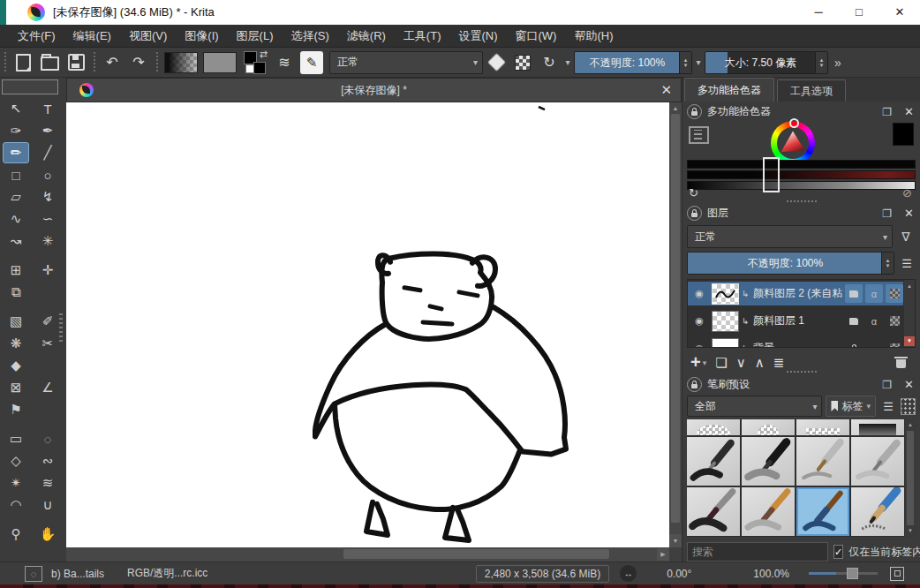 The width and height of the screenshot is (920, 588). I want to click on reference-images-tool: ⚑, so click(16, 410).